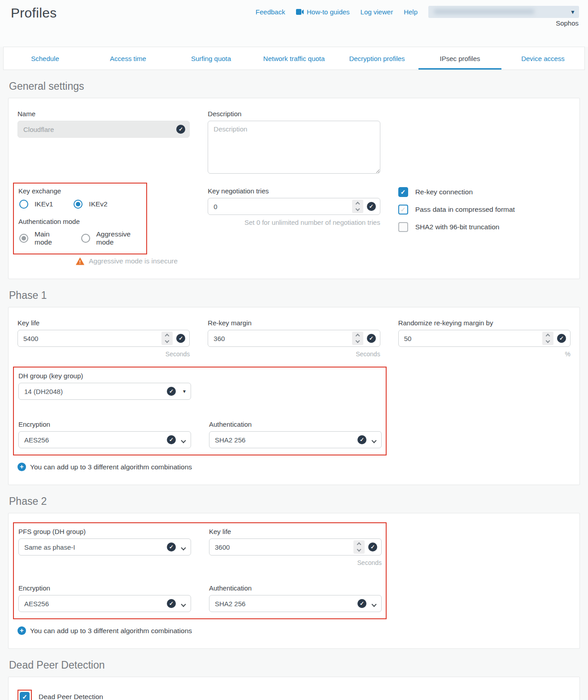  What do you see at coordinates (184, 391) in the screenshot?
I see `caret-down-icon: ▾` at bounding box center [184, 391].